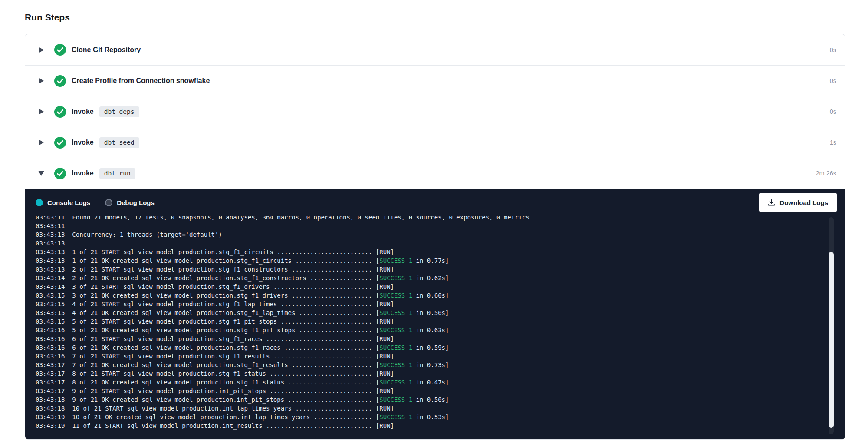  I want to click on log-text: 4 of 21 START sql view model production.…, so click(233, 304).